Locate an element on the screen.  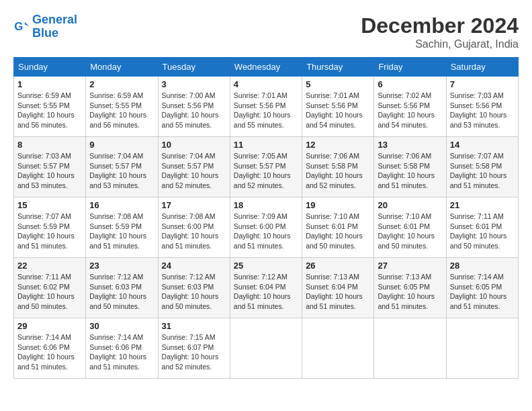
col-wednesday: Wednesday is located at coordinates (266, 67).